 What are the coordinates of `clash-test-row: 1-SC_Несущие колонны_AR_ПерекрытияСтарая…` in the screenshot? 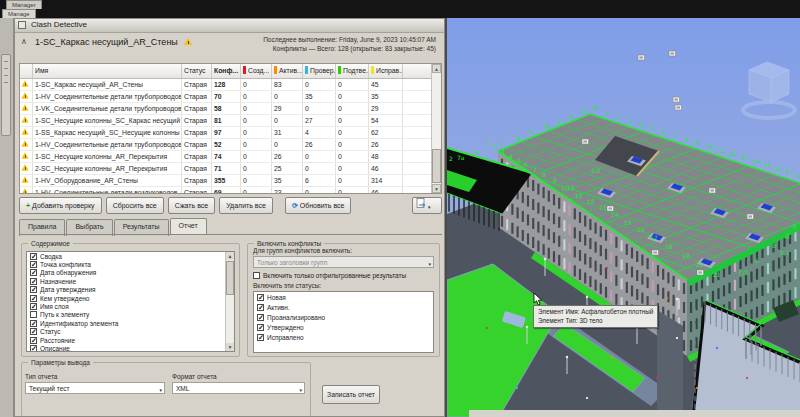 It's located at (230, 157).